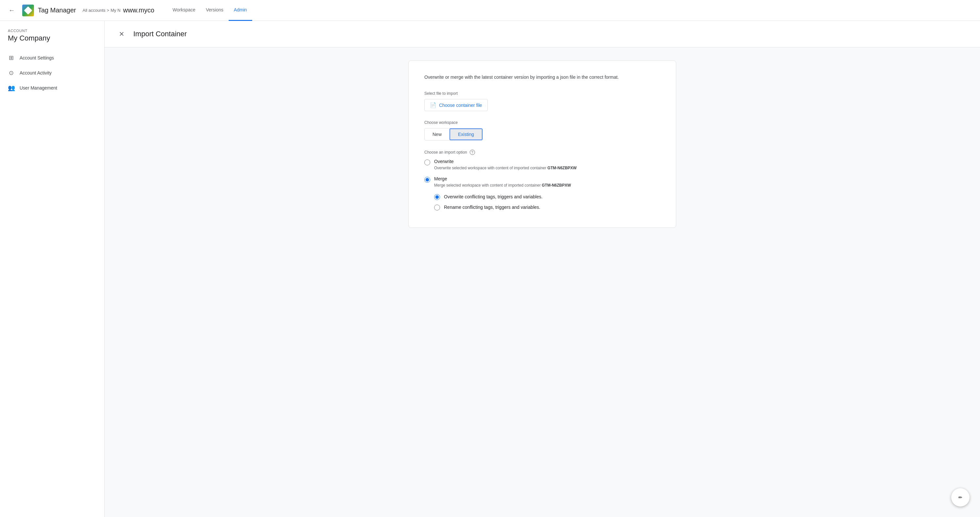 Image resolution: width=980 pixels, height=517 pixels. I want to click on merge-desc: Merge selected workspace with content of…, so click(503, 185).